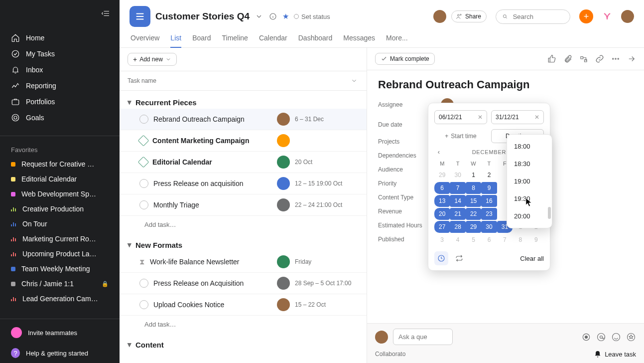 The width and height of the screenshot is (644, 363). I want to click on favorite-item: Web Development Sp…, so click(60, 194).